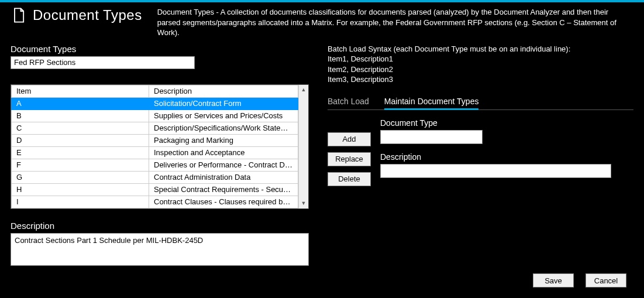  What do you see at coordinates (395, 22) in the screenshot?
I see `page-description: Document Types - A collection of documen…` at bounding box center [395, 22].